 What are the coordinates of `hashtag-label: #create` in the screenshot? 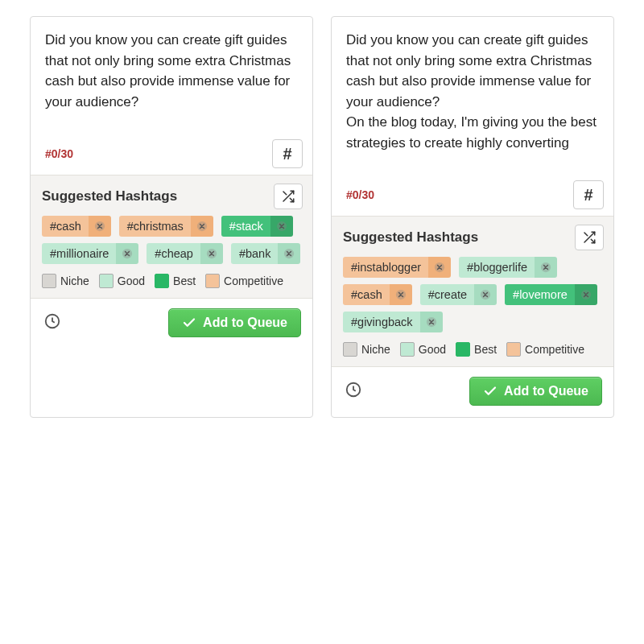 It's located at (448, 295).